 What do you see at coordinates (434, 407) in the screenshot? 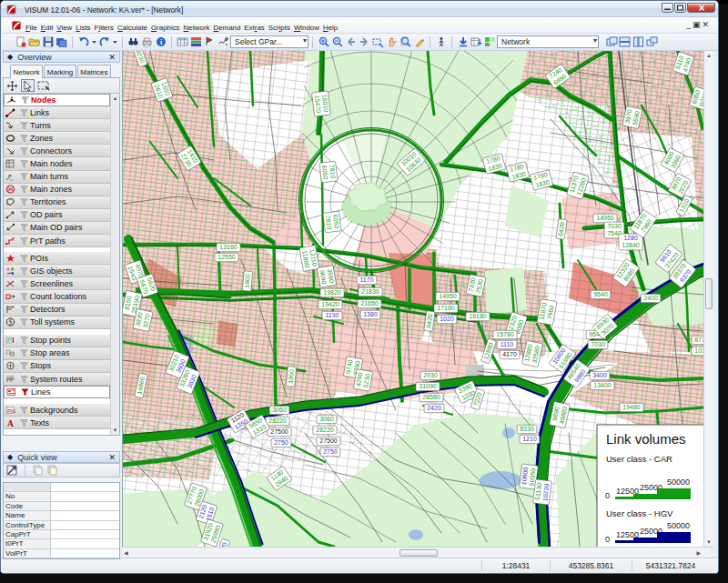
I see `svg-text: 2420` at bounding box center [434, 407].